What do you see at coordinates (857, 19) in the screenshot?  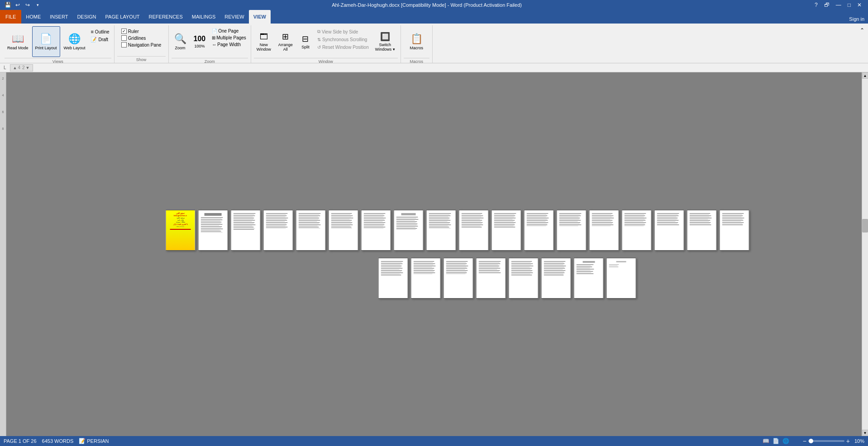 I see `sign-in-link: Sign in` at bounding box center [857, 19].